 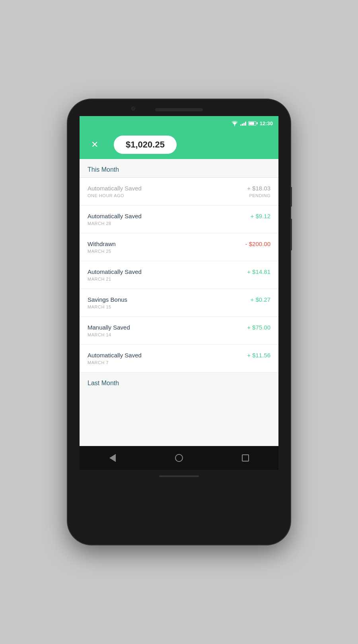 What do you see at coordinates (252, 123) in the screenshot?
I see `battery-icon` at bounding box center [252, 123].